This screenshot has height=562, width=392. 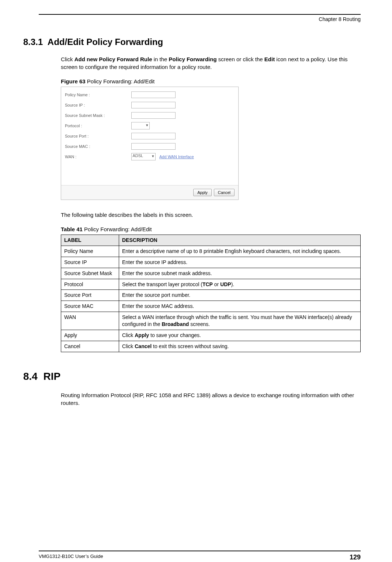 I want to click on cell-desc: Enter the source IP address., so click(x=240, y=262).